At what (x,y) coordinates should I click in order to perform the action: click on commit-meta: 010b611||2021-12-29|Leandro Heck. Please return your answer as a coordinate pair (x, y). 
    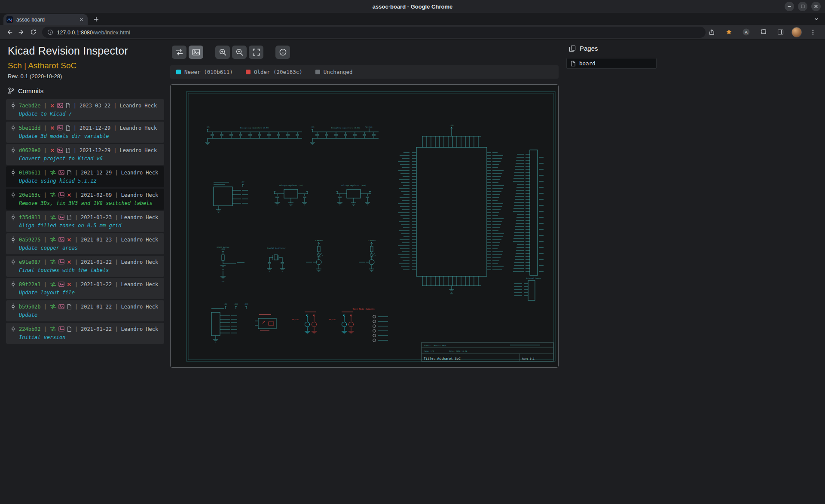
    Looking at the image, I should click on (85, 173).